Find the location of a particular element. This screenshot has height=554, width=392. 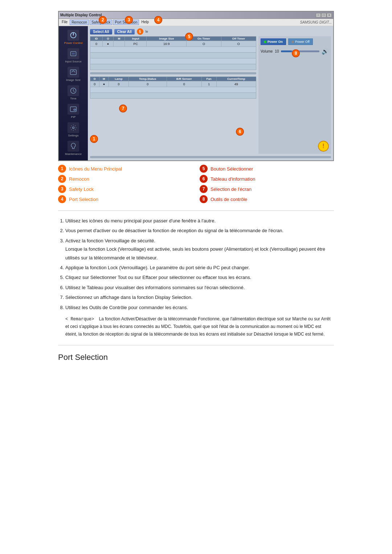

sidebar-item-power-control: Power Control is located at coordinates (73, 37).